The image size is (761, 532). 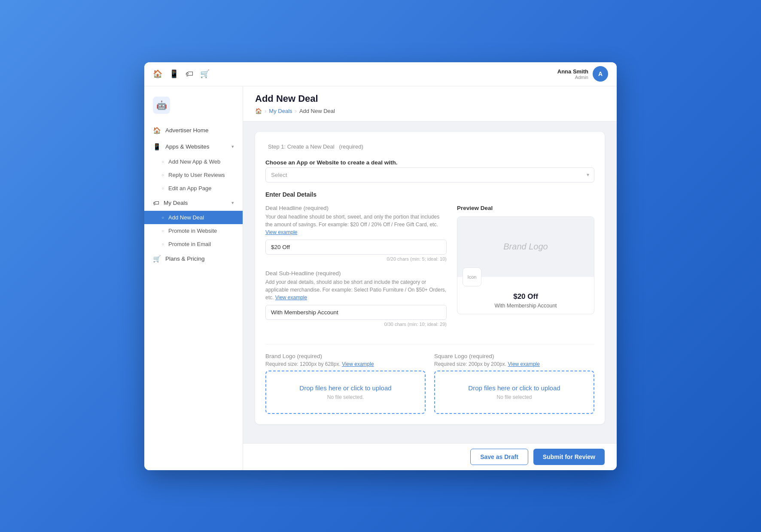 What do you see at coordinates (526, 270) in the screenshot?
I see `preview-section: Preview Deal Brand Logo Icon $20 Off` at bounding box center [526, 270].